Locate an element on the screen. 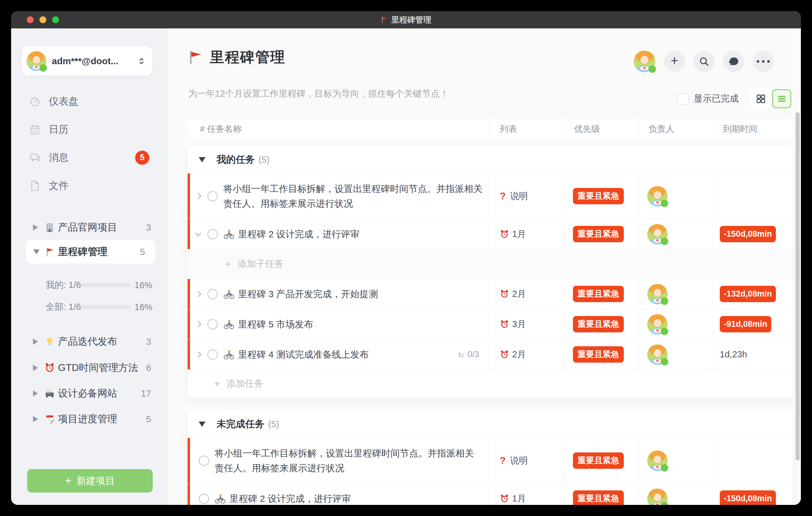 The image size is (812, 516). close-button is located at coordinates (30, 20).